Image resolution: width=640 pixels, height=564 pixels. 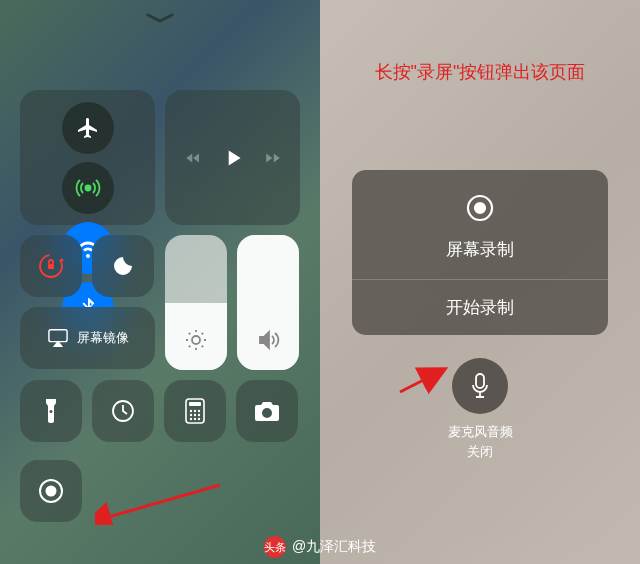 What do you see at coordinates (268, 302) in the screenshot?
I see `volume-slider` at bounding box center [268, 302].